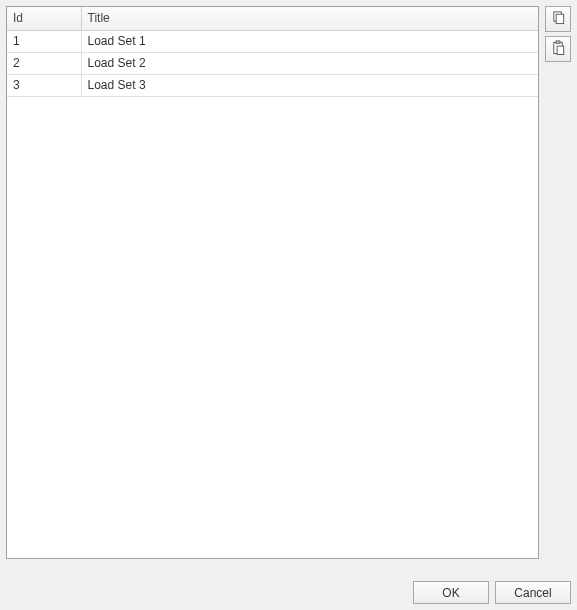  Describe the element at coordinates (558, 19) in the screenshot. I see `copy-button` at that location.